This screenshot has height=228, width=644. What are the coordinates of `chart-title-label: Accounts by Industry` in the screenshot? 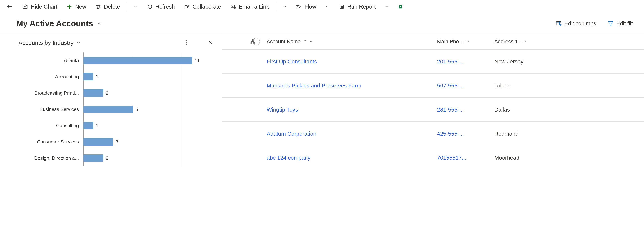 It's located at (46, 43).